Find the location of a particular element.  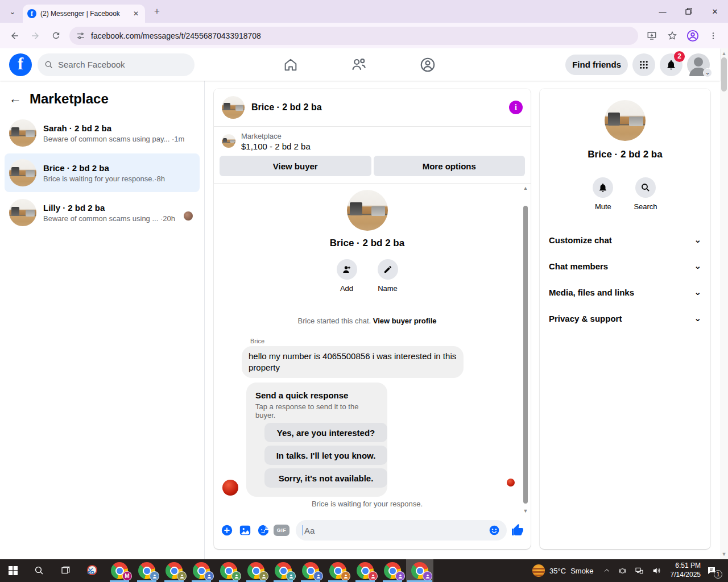

new-tab-button: + is located at coordinates (157, 11).